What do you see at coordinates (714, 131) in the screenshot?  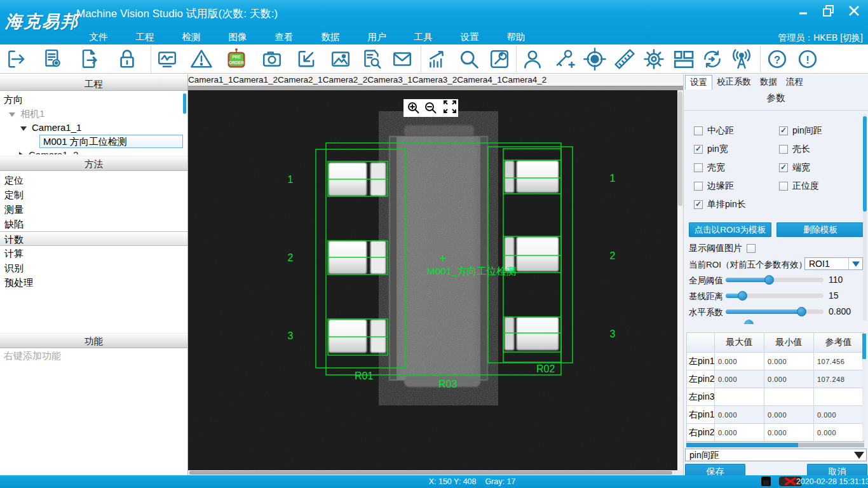 I see `param-checkbox: 中心距` at bounding box center [714, 131].